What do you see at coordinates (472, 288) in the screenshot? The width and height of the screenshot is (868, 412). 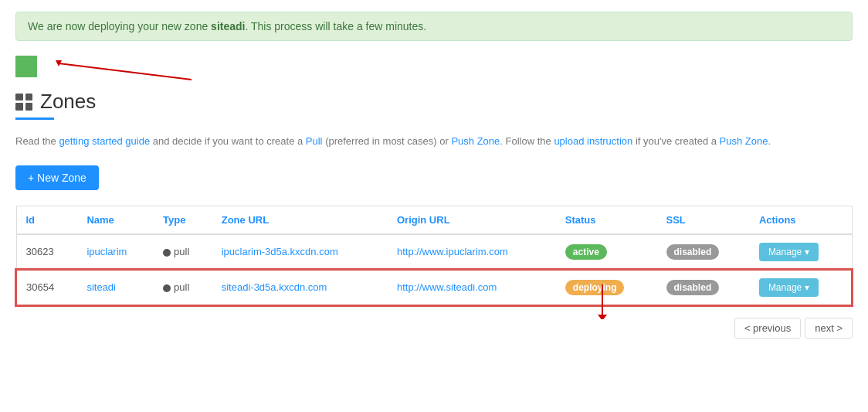 I see `cell-origin-url: http://www.siteadi.com` at bounding box center [472, 288].